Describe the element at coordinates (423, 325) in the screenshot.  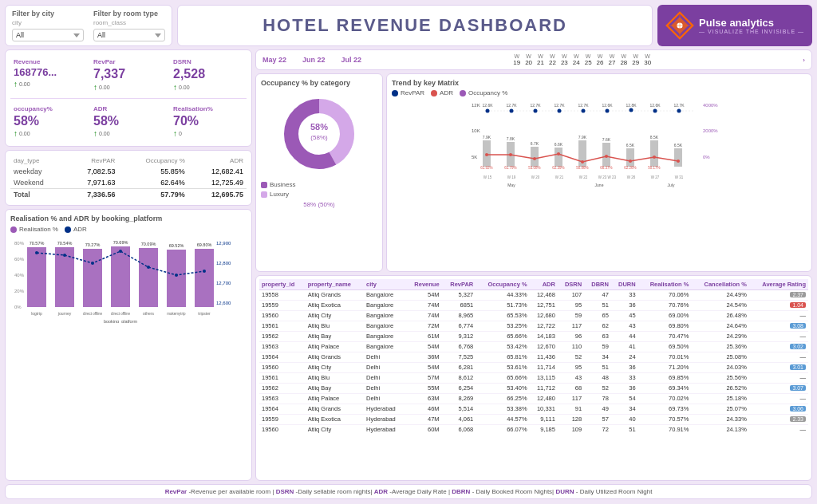
I see `cell-rev: 72M` at that location.